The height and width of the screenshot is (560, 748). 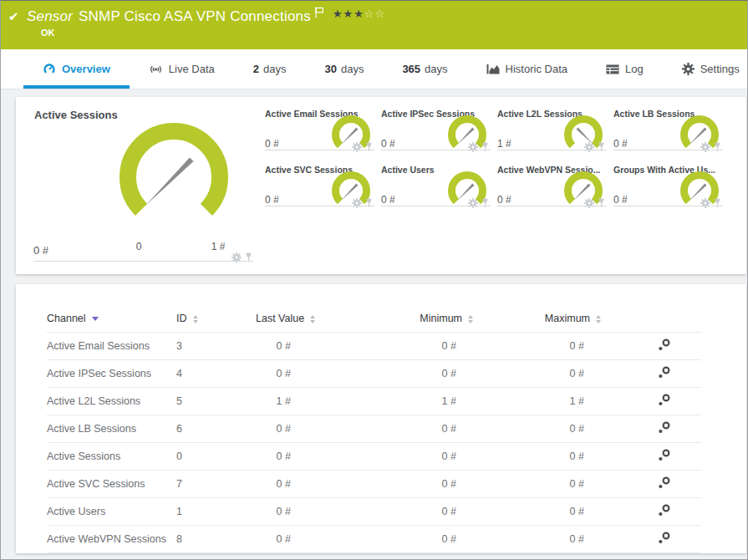 I want to click on gauge-needle, so click(x=169, y=182).